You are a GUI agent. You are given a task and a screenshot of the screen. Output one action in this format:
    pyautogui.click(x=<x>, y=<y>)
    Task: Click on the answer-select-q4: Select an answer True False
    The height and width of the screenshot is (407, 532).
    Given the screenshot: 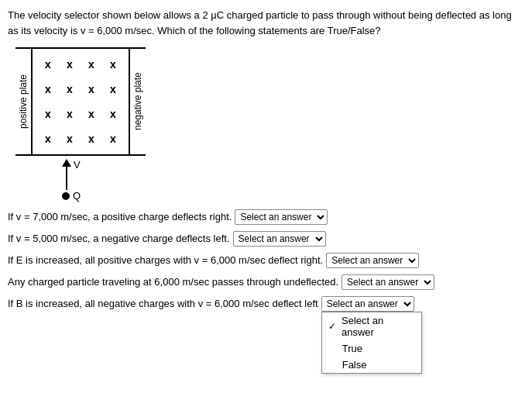 What is the action you would take?
    pyautogui.click(x=388, y=282)
    